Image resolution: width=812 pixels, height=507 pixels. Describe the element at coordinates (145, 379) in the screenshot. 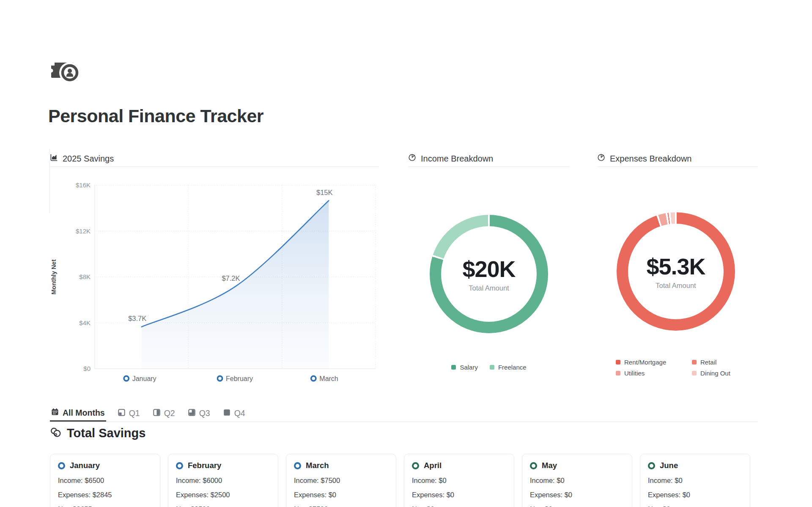

I see `svg-text: January` at that location.